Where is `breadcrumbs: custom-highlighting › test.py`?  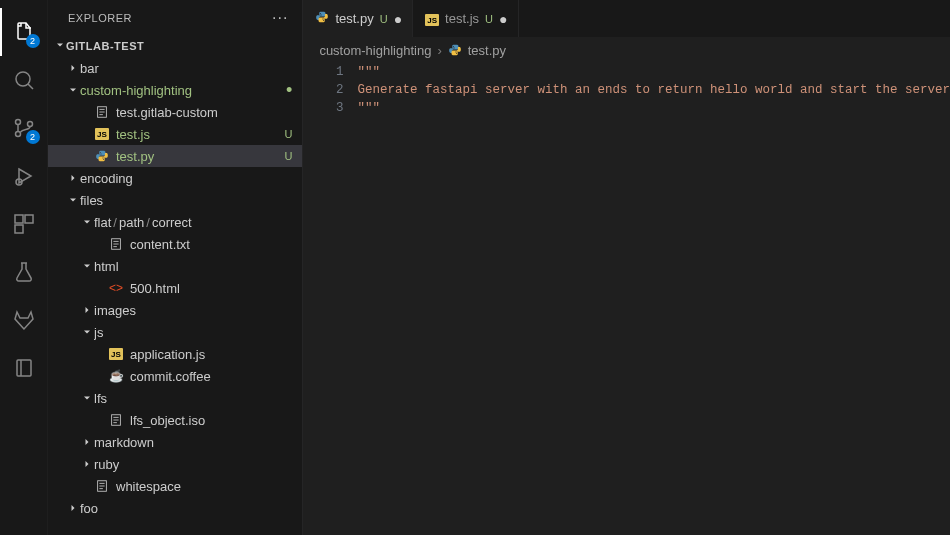
breadcrumbs: custom-highlighting › test.py is located at coordinates (626, 50).